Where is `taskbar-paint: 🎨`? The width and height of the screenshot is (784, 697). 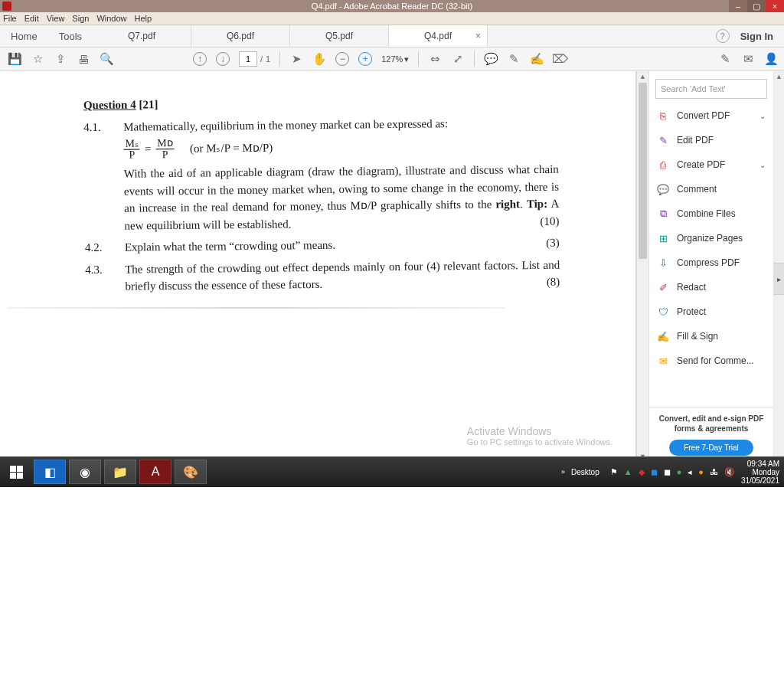
taskbar-paint: 🎨 is located at coordinates (191, 472).